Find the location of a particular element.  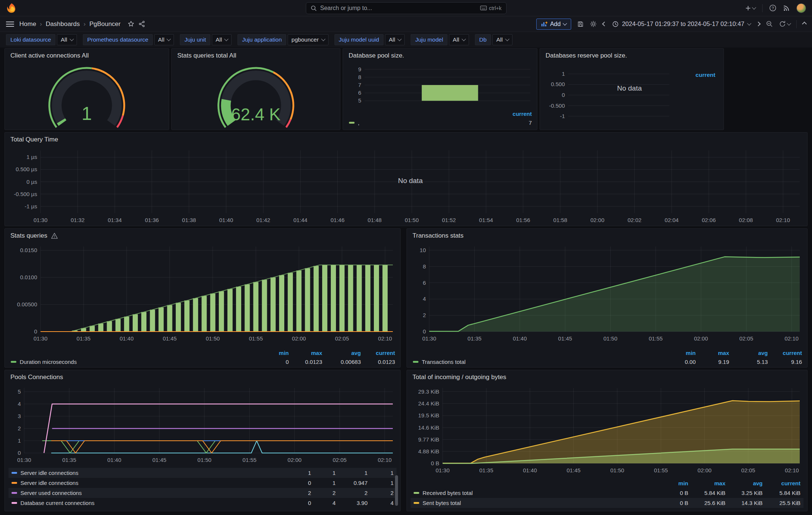

panel-title: Stats queries total All is located at coordinates (256, 56).